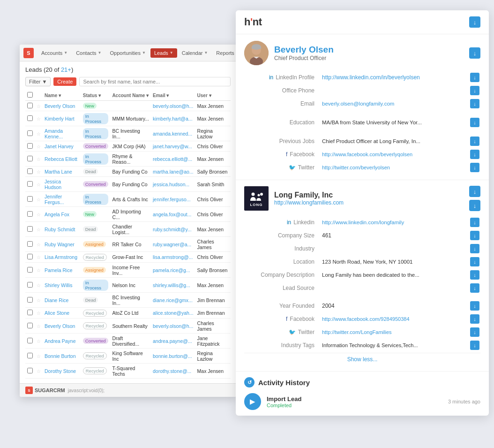  What do you see at coordinates (475, 154) in the screenshot?
I see `contact-facebook-download: ↓` at bounding box center [475, 154].